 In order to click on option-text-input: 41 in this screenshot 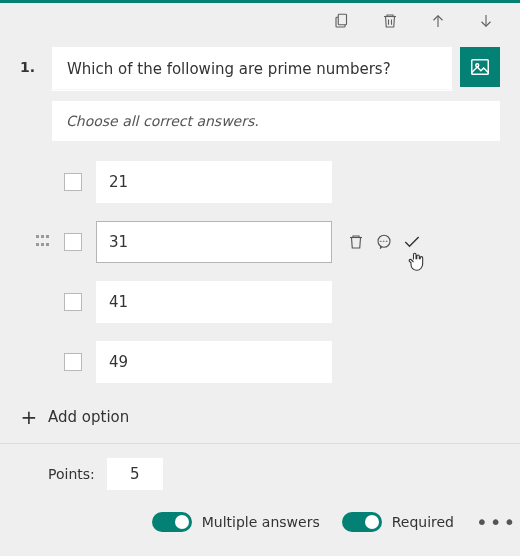, I will do `click(214, 302)`.